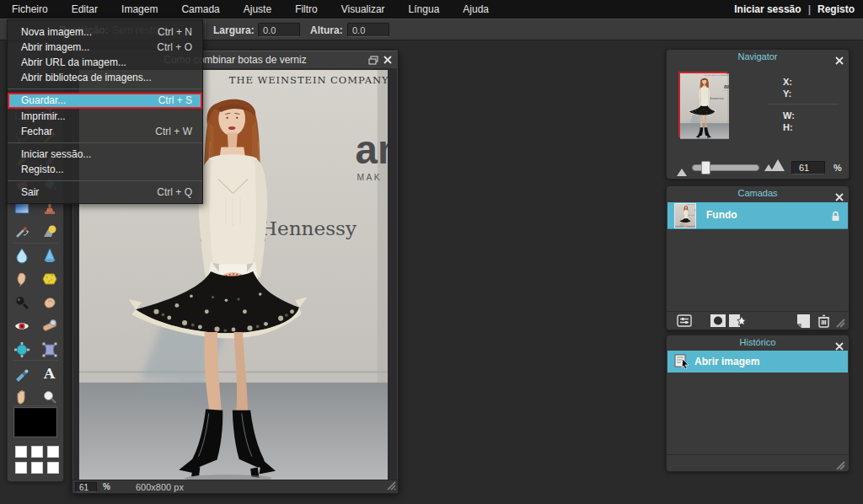 The height and width of the screenshot is (504, 863). Describe the element at coordinates (425, 9) in the screenshot. I see `menu-lingua: Língua` at that location.